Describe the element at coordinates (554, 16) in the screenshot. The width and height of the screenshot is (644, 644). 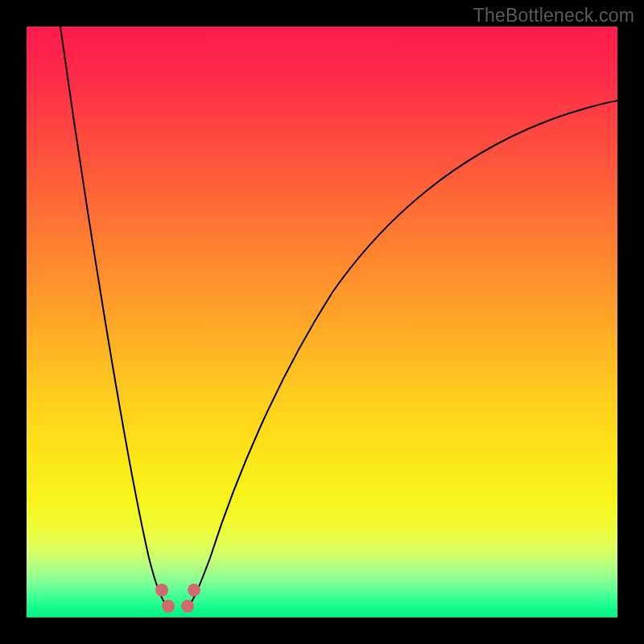
I see `watermark-text: TheBottleneck.com` at that location.